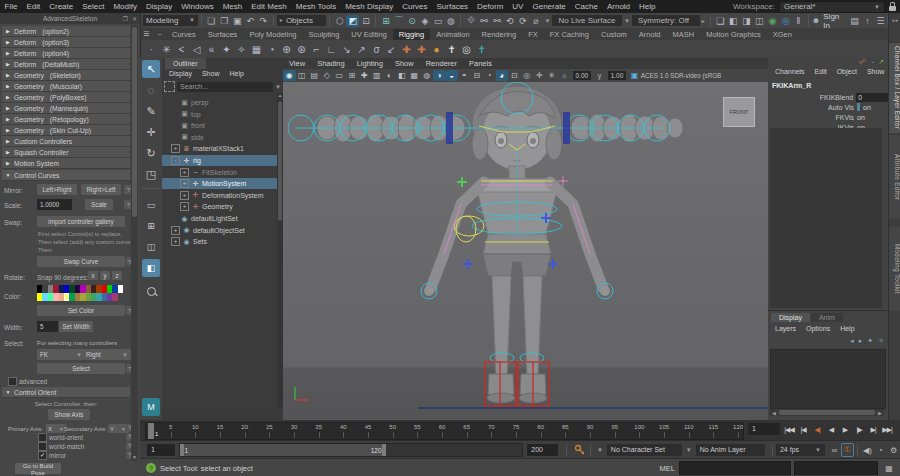  I want to click on channel-menu-object: Object, so click(847, 72).